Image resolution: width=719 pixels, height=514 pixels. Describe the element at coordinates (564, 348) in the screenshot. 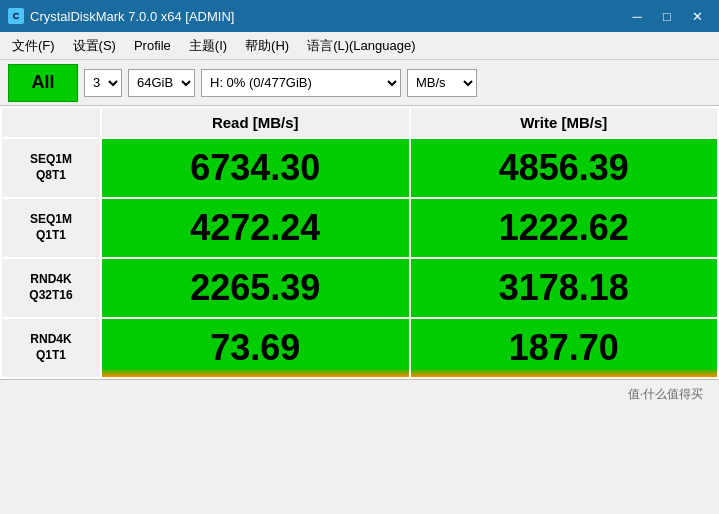

I see `write-value: 187.70` at that location.